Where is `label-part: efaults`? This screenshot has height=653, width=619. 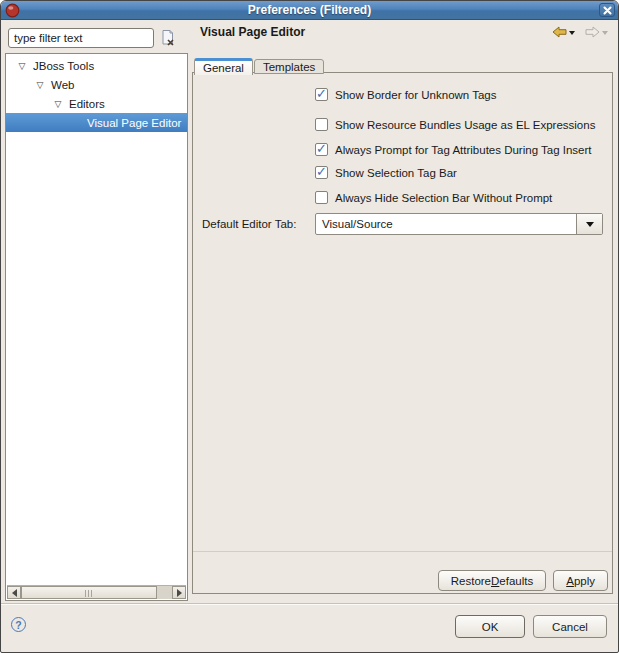
label-part: efaults is located at coordinates (516, 581).